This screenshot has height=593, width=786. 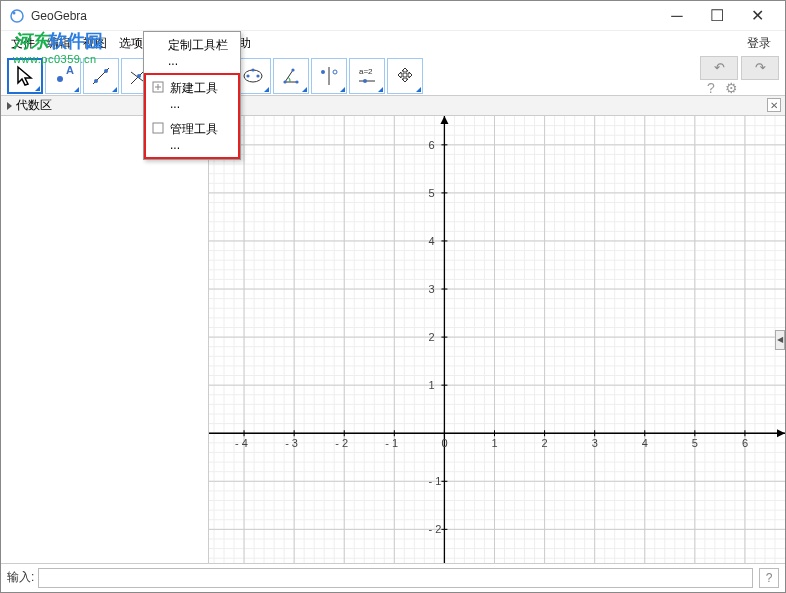 What do you see at coordinates (329, 76) in the screenshot?
I see `tool-reflect` at bounding box center [329, 76].